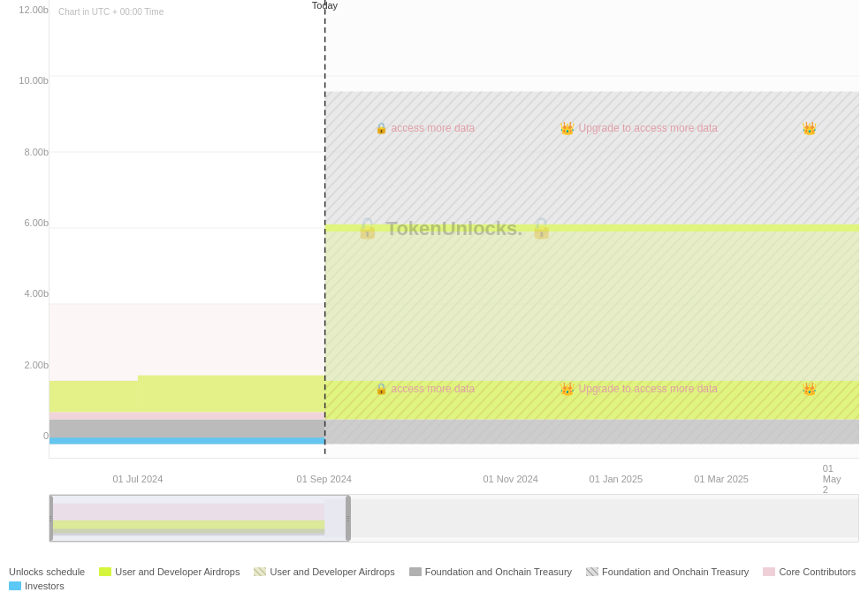 This screenshot has height=600, width=868. I want to click on legend-label-foundation-hatched: Foundation and Onchain Treasury, so click(675, 572).